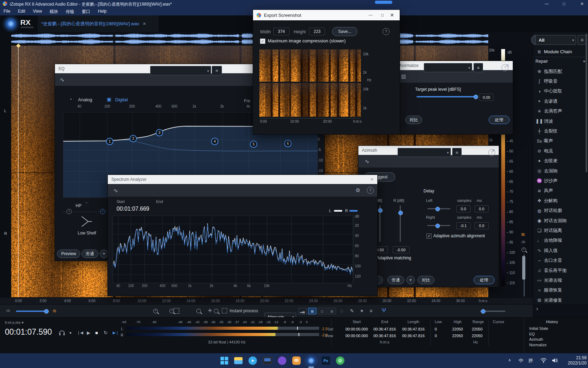 This screenshot has width=588, height=368. I want to click on history-item: Azimuth, so click(536, 339).